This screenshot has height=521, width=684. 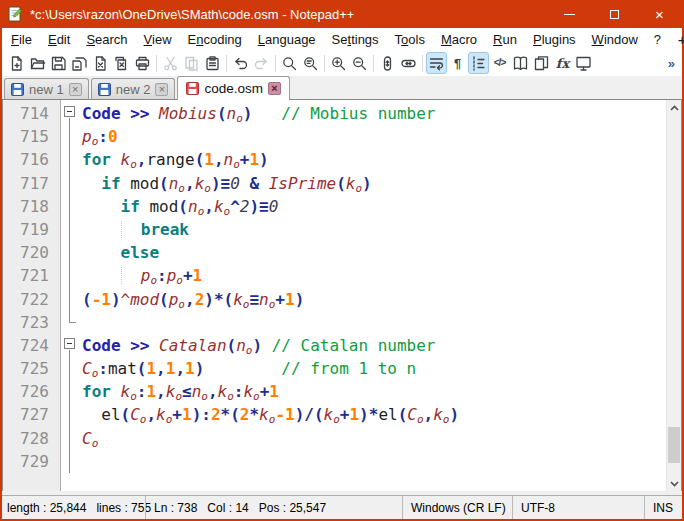 I want to click on zoom-out-button, so click(x=360, y=63).